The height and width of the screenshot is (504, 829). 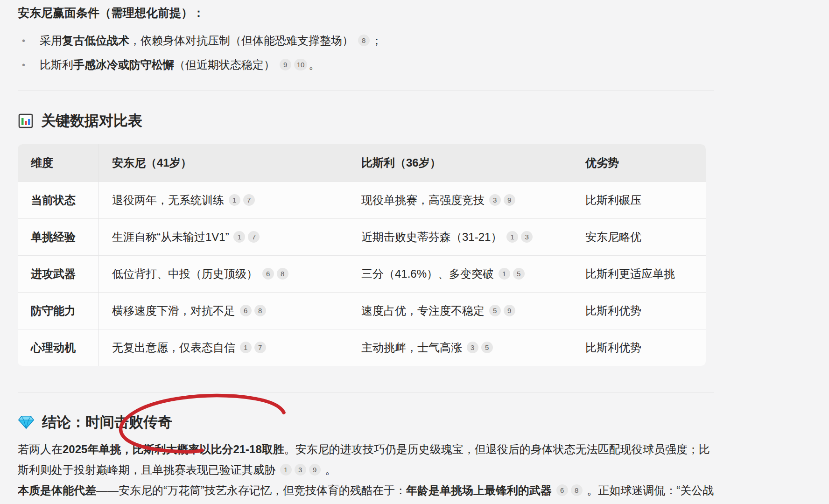 What do you see at coordinates (96, 40) in the screenshot?
I see `bold-text: 复古低位战术` at bounding box center [96, 40].